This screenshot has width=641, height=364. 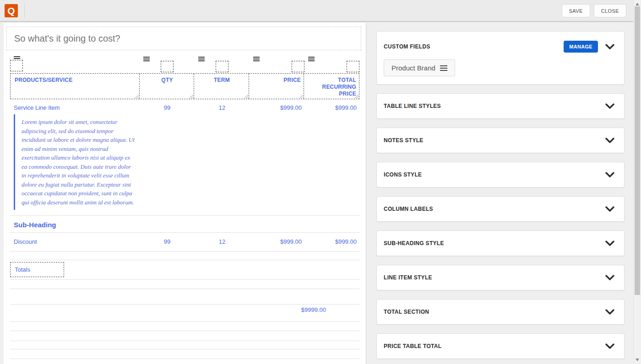 I want to click on panel-price-table-total: PRICE TABLE TOTAL, so click(x=500, y=346).